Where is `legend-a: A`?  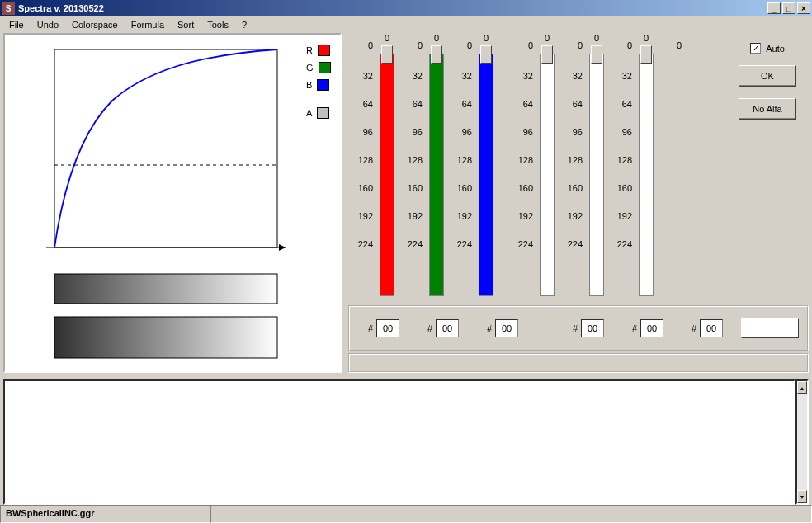 legend-a: A is located at coordinates (319, 113).